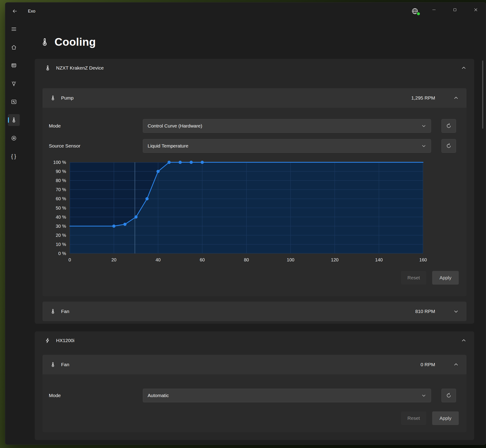 The width and height of the screenshot is (486, 448). I want to click on mode-field-row: Mode Automatic, so click(254, 396).